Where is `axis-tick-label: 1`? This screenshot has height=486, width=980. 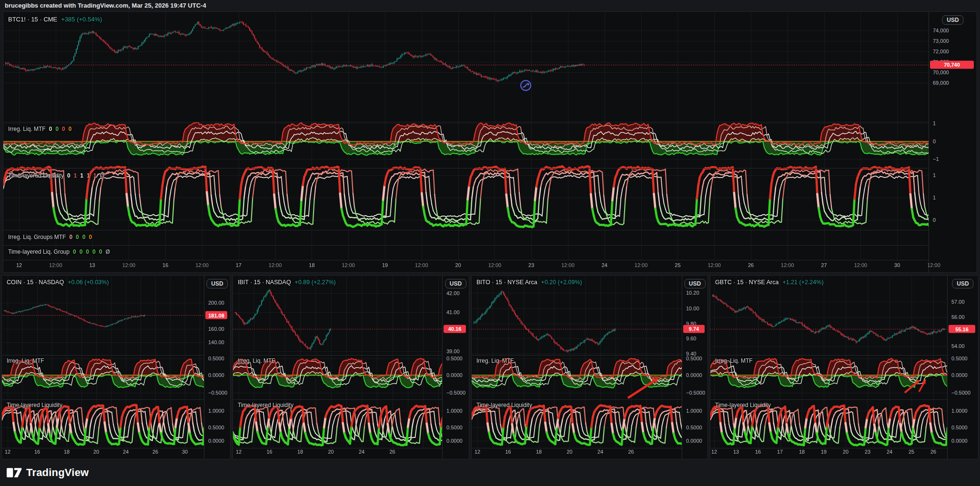
axis-tick-label: 1 is located at coordinates (934, 175).